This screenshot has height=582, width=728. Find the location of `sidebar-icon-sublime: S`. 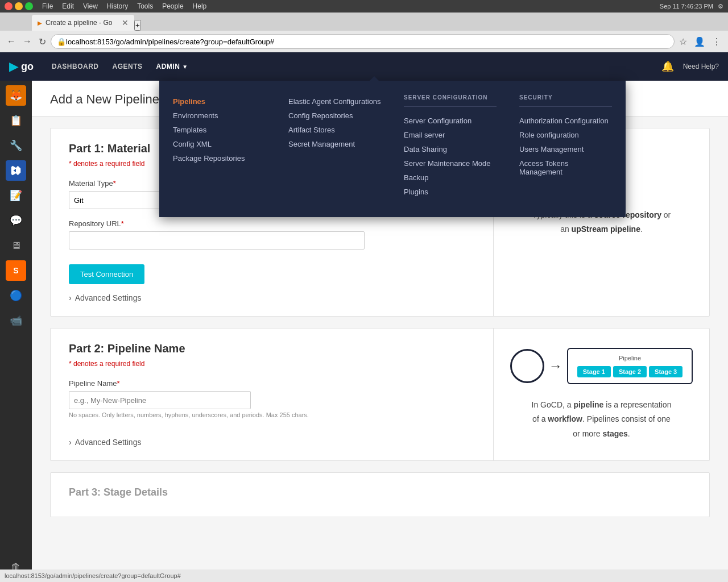

sidebar-icon-sublime: S is located at coordinates (16, 271).